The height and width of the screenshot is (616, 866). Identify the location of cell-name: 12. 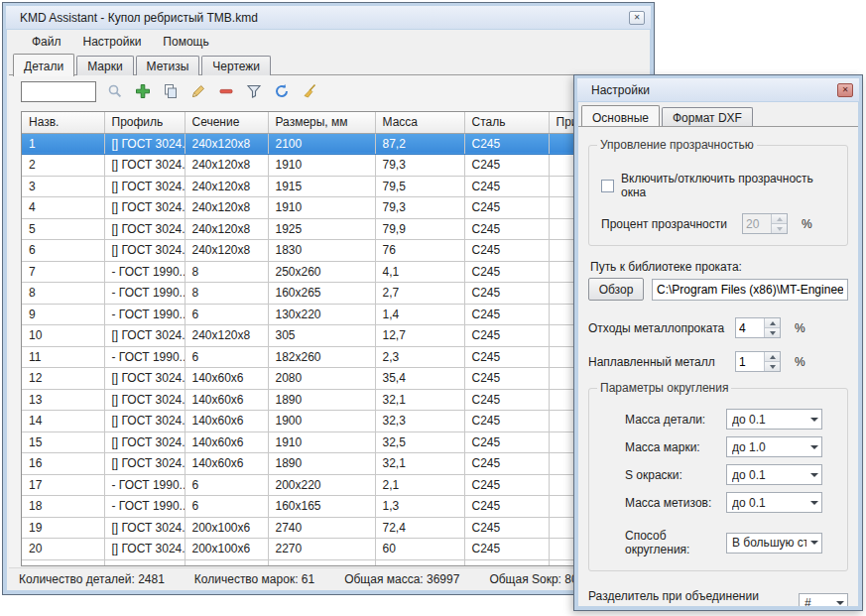
(63, 379).